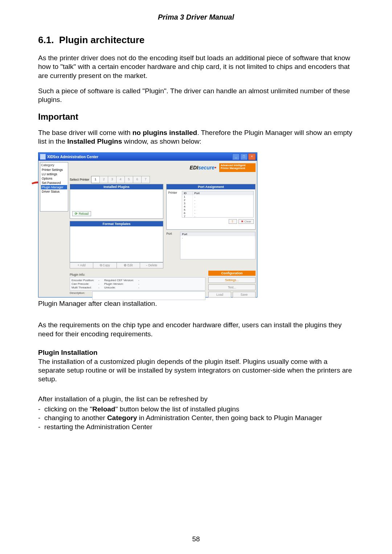 The width and height of the screenshot is (392, 554). I want to click on load-button: Load, so click(220, 295).